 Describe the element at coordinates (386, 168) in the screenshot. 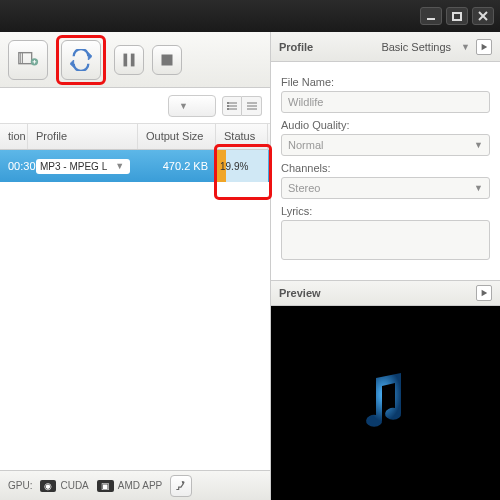

I see `channels-label: Channels:` at that location.